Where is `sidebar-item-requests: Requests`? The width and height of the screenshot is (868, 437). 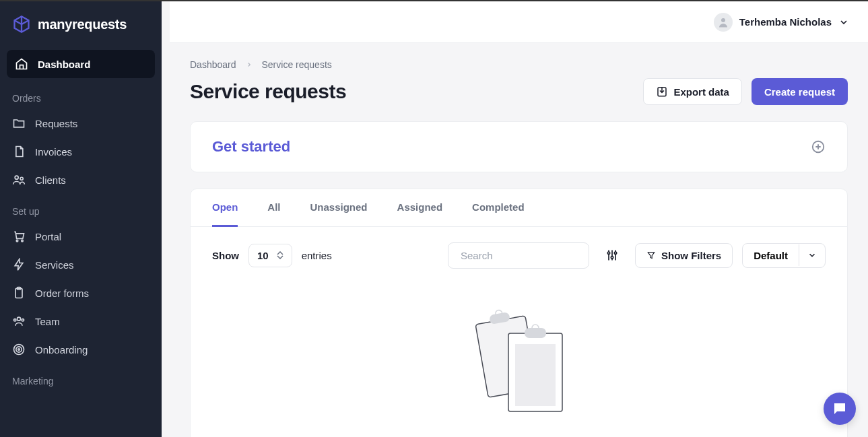
sidebar-item-requests: Requests is located at coordinates (81, 123).